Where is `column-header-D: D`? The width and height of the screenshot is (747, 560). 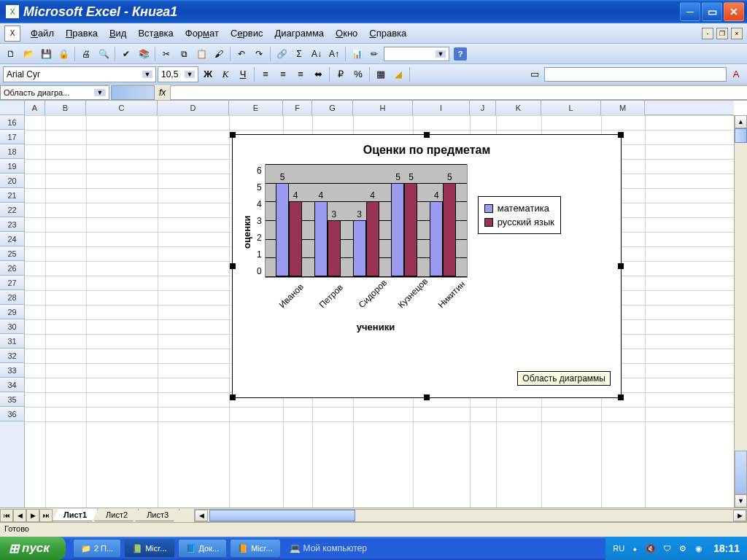 column-header-D: D is located at coordinates (193, 108).